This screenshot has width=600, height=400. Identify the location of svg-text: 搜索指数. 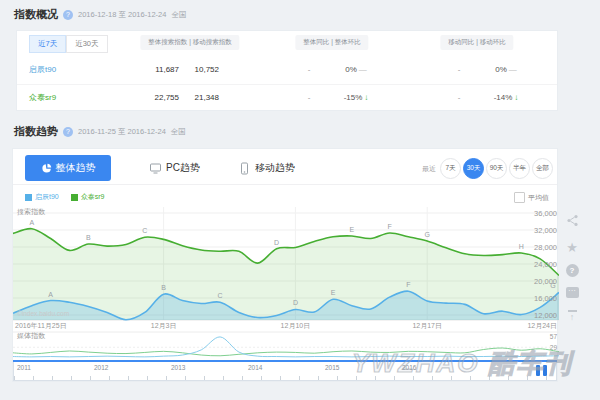
(32, 212).